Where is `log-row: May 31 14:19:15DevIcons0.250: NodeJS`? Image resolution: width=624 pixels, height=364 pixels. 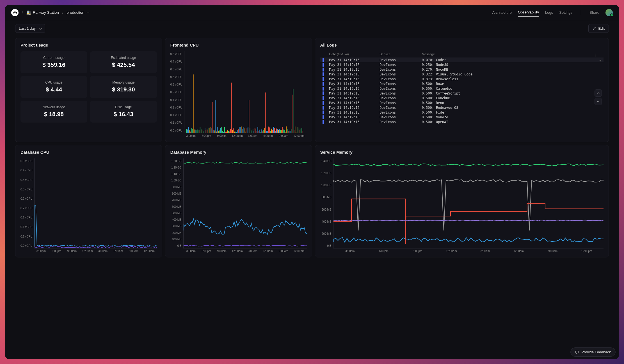 log-row: May 31 14:19:15DevIcons0.250: NodeJS is located at coordinates (462, 64).